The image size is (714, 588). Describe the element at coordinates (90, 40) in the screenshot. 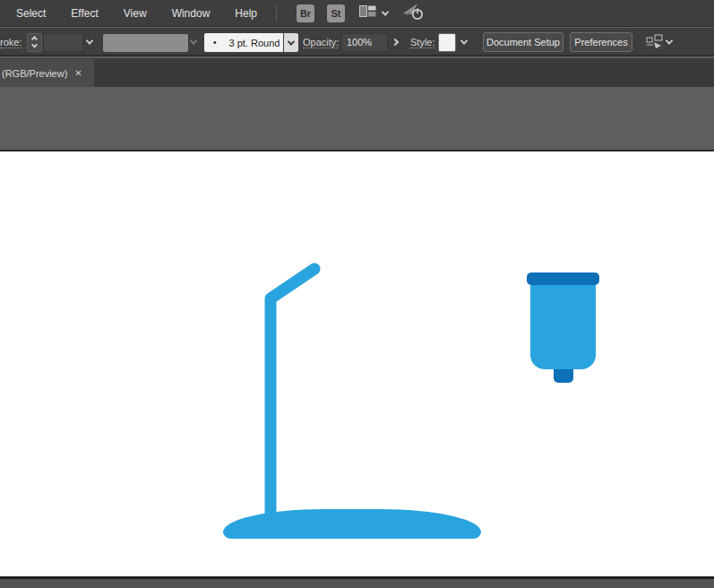

I see `stroke-weight-dropdown-icon` at that location.